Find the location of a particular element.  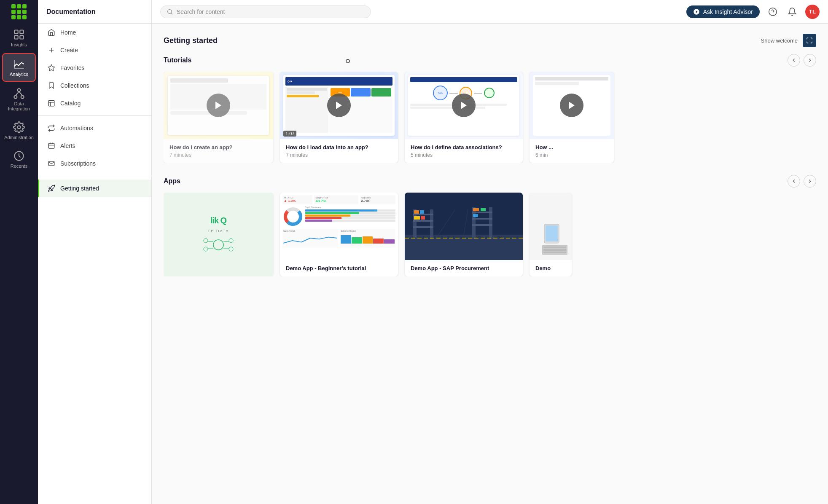

apps-title: Apps is located at coordinates (476, 181).